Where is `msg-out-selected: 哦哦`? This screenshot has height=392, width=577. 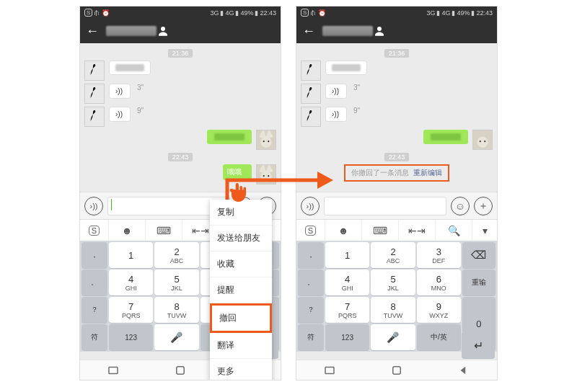
msg-out-selected: 哦哦 is located at coordinates (237, 172).